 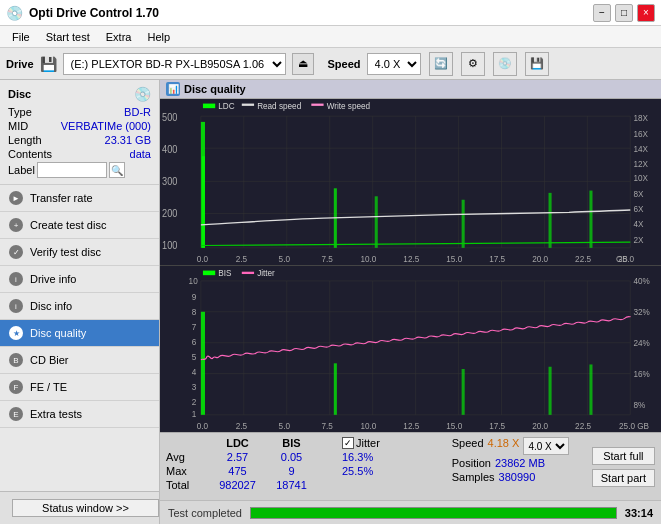 I want to click on disc-label-input, so click(x=72, y=170).